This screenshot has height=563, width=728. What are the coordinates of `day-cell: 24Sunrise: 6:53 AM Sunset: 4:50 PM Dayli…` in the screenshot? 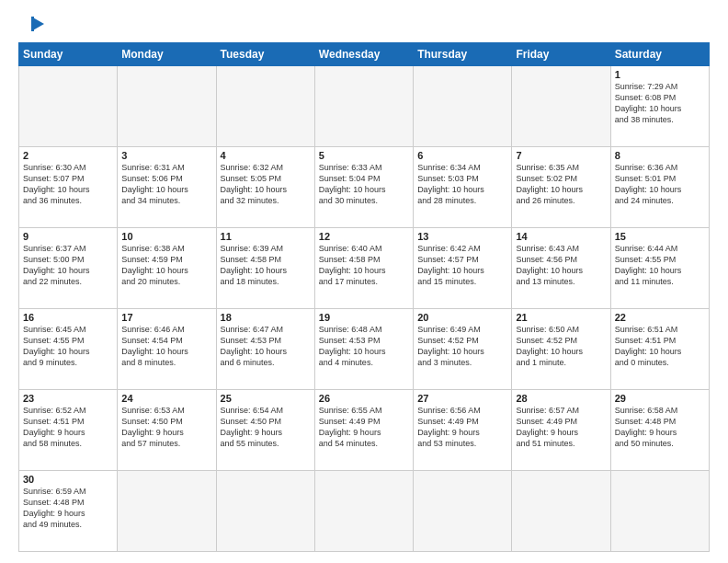 It's located at (167, 431).